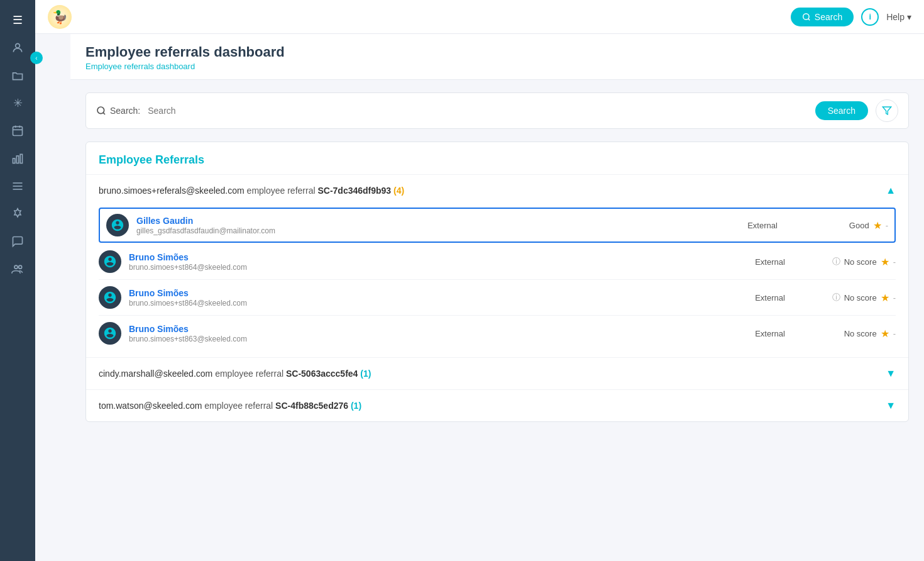 The height and width of the screenshot is (561, 924). What do you see at coordinates (891, 191) in the screenshot?
I see `chevron-up-icon: ▲` at bounding box center [891, 191].